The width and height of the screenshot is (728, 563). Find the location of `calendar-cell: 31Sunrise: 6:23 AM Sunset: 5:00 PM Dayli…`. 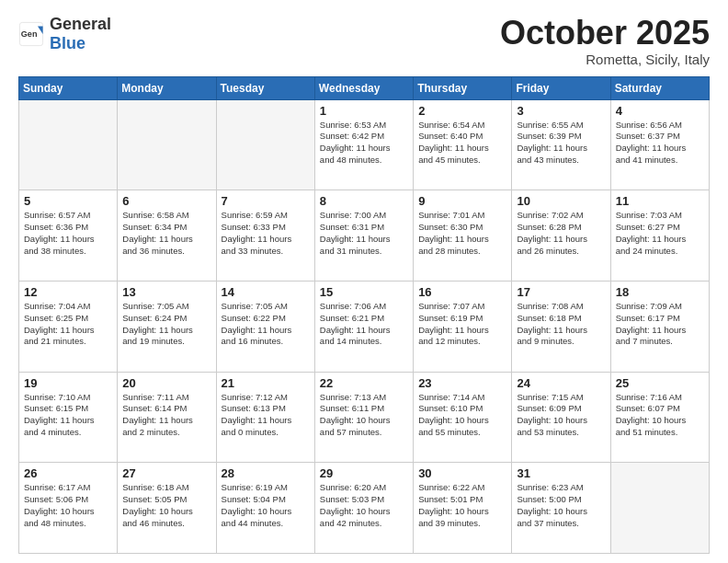

calendar-cell: 31Sunrise: 6:23 AM Sunset: 5:00 PM Dayli… is located at coordinates (561, 508).